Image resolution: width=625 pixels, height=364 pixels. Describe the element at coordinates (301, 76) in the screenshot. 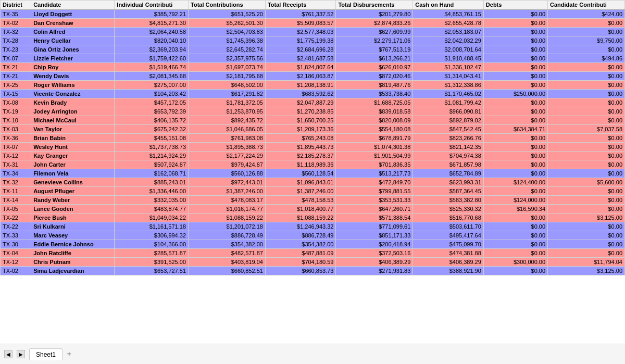

I see `cell-total_receipts: $2,186,063.87` at that location.